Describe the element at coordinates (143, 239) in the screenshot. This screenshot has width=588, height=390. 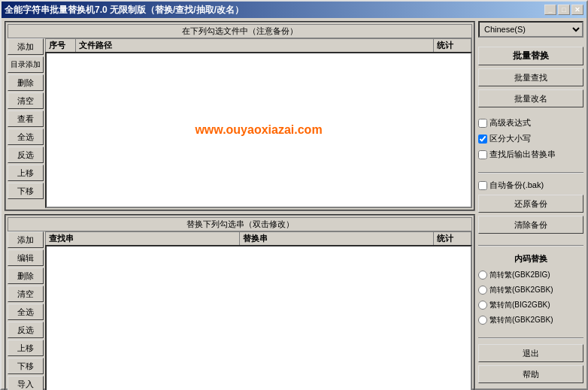
I see `col-search-header: 查找串` at that location.